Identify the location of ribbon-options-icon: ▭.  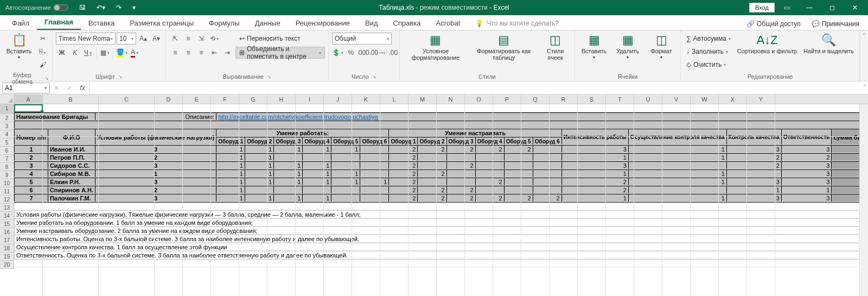
(787, 8).